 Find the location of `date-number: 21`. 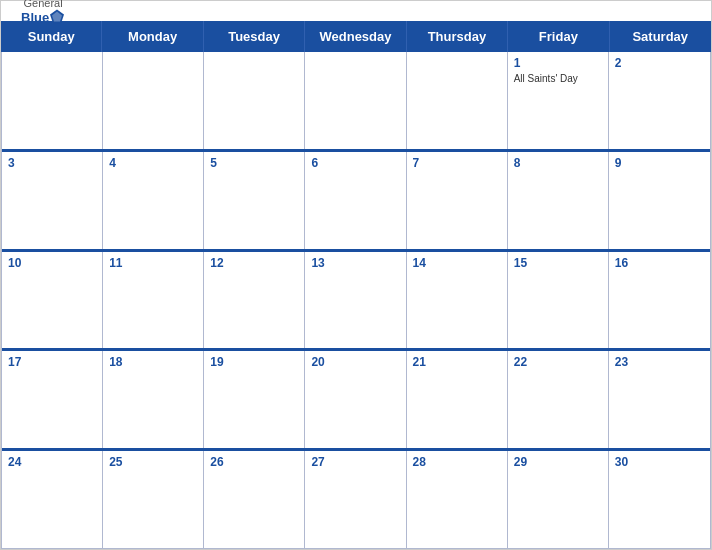

date-number: 21 is located at coordinates (457, 362).